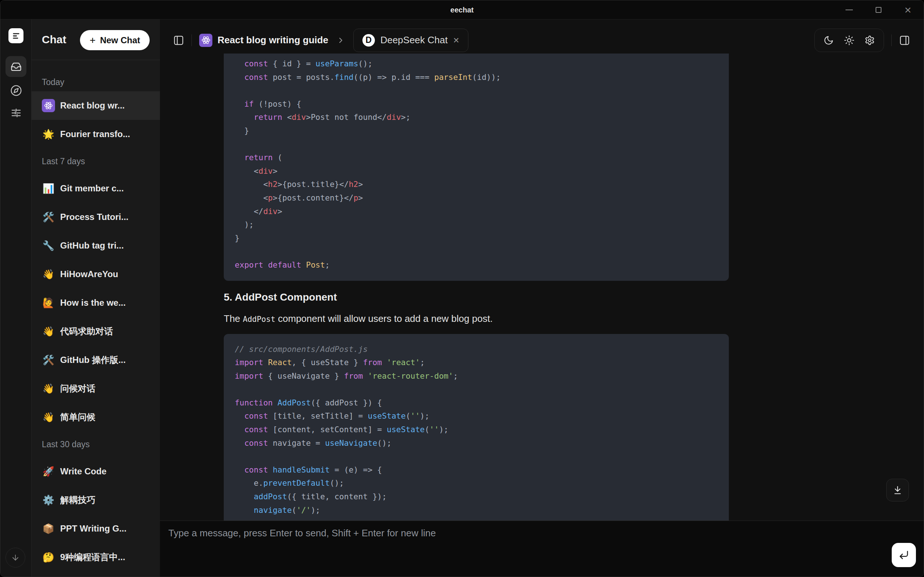 This screenshot has width=924, height=577. What do you see at coordinates (849, 40) in the screenshot?
I see `theme-switcher` at bounding box center [849, 40].